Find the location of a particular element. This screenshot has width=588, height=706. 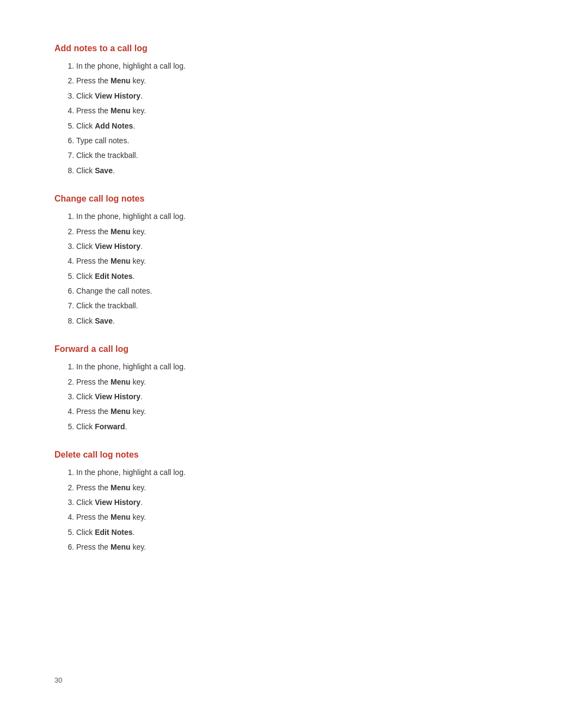

page-number: 30 is located at coordinates (58, 680).